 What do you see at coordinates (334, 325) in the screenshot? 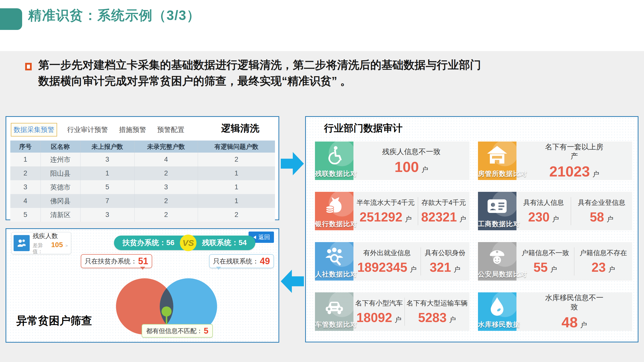
I see `tile-label: 车管数据比对` at bounding box center [334, 325].